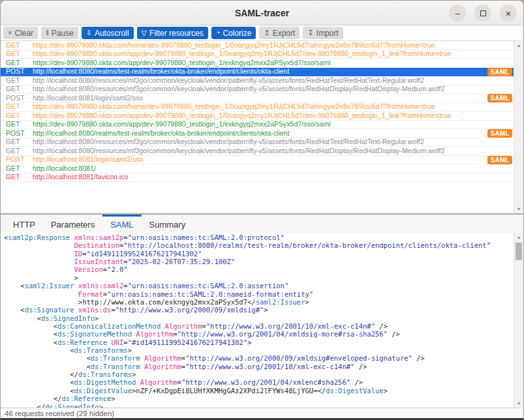  Describe the element at coordinates (483, 13) in the screenshot. I see `maximize-icon` at that location.